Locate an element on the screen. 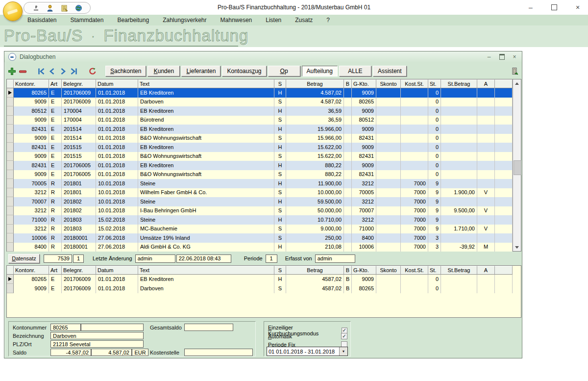  scroll-down-button is located at coordinates (517, 247).